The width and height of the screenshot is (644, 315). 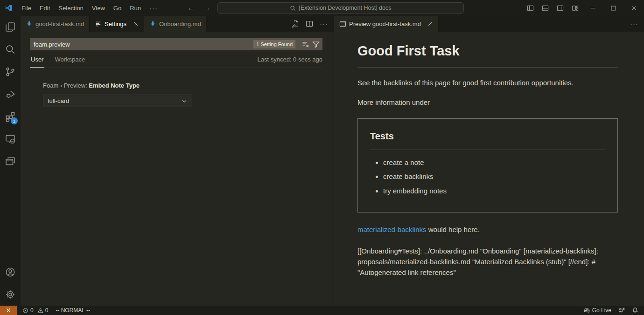 What do you see at coordinates (488, 83) in the screenshot?
I see `preview-intro: See the backlinks of this page for good …` at bounding box center [488, 83].